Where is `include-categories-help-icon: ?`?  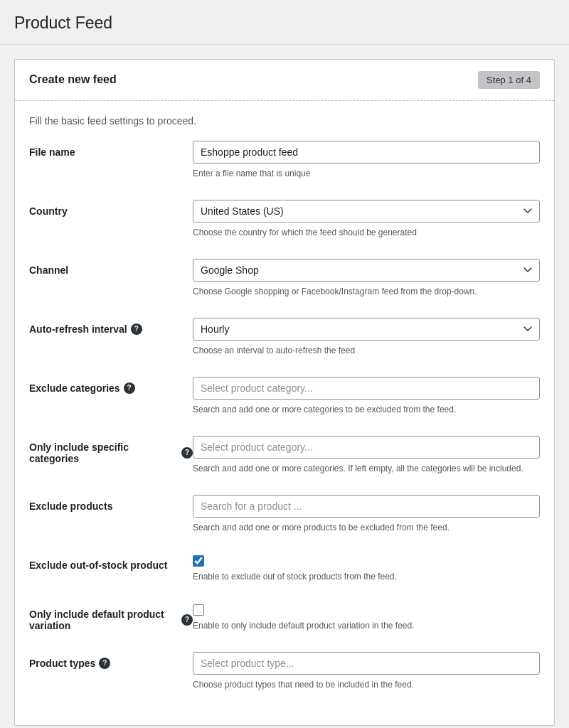
include-categories-help-icon: ? is located at coordinates (187, 453).